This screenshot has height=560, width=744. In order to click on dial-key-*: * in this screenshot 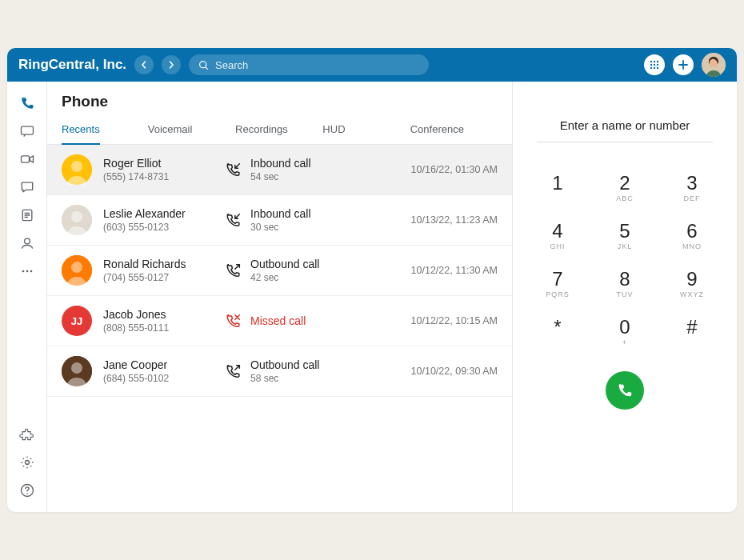, I will do `click(558, 331)`.